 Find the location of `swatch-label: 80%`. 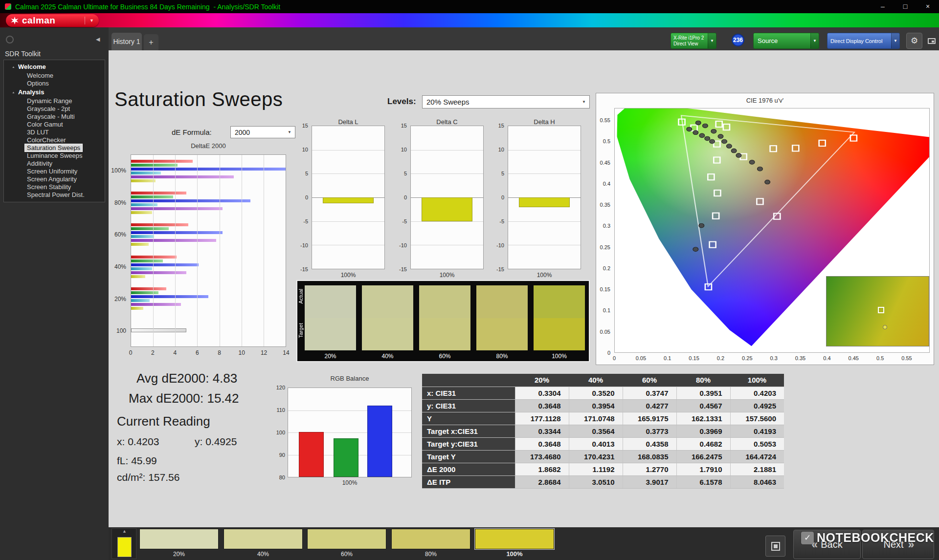

swatch-label: 80% is located at coordinates (502, 356).